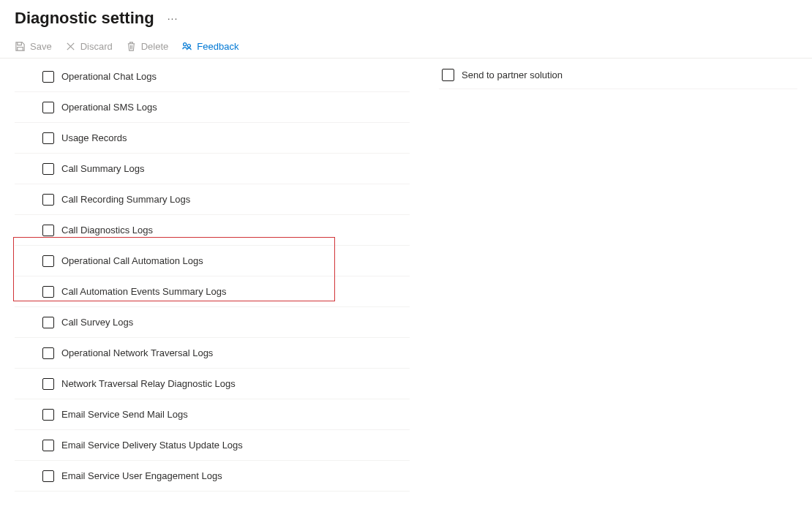 The image size is (812, 512). Describe the element at coordinates (618, 75) in the screenshot. I see `destination-list: Send to partner solution` at that location.